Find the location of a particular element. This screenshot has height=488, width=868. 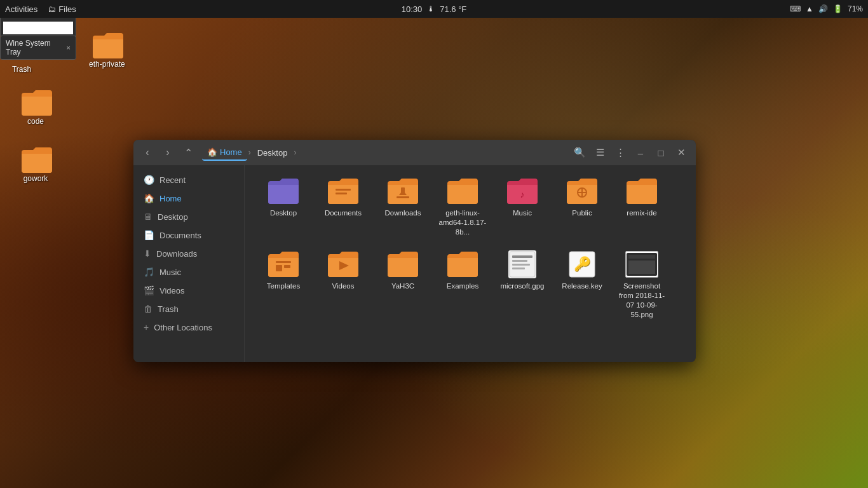

gpg-file-icon is located at coordinates (522, 264).